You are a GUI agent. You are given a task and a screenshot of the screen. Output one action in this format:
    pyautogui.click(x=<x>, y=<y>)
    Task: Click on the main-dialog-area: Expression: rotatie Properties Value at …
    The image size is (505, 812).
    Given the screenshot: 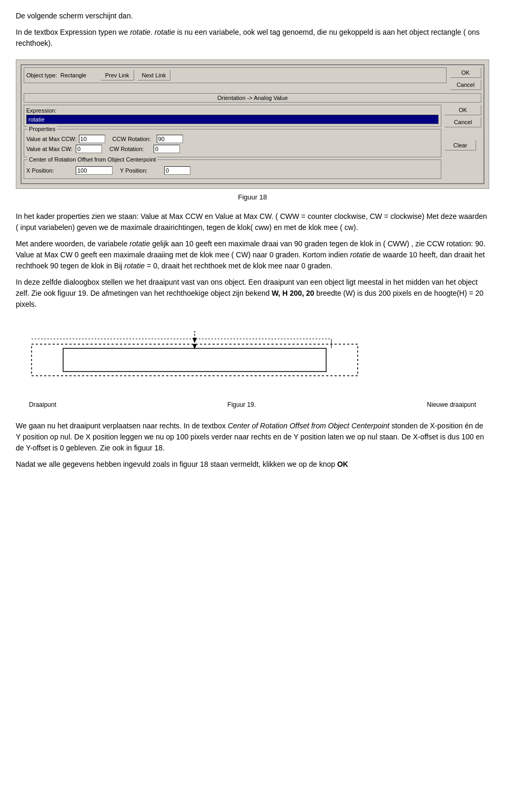 What is the action you would take?
    pyautogui.click(x=252, y=143)
    